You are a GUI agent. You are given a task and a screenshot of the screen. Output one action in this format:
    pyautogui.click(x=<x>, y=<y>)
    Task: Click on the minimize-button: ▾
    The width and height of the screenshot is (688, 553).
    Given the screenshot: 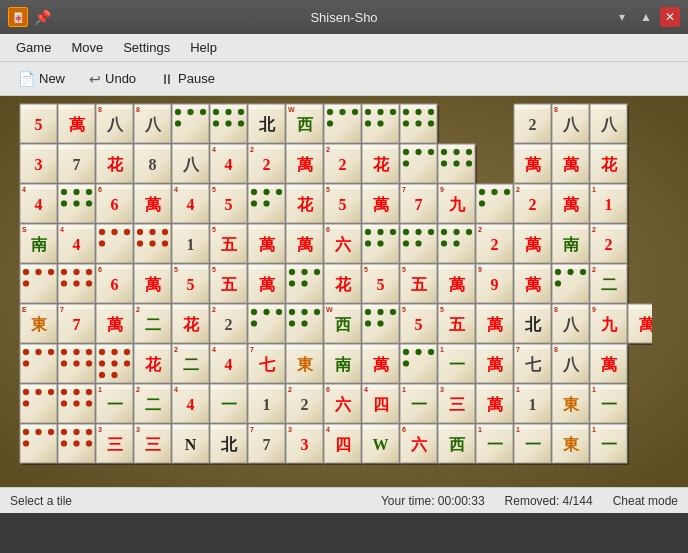 What is the action you would take?
    pyautogui.click(x=622, y=17)
    